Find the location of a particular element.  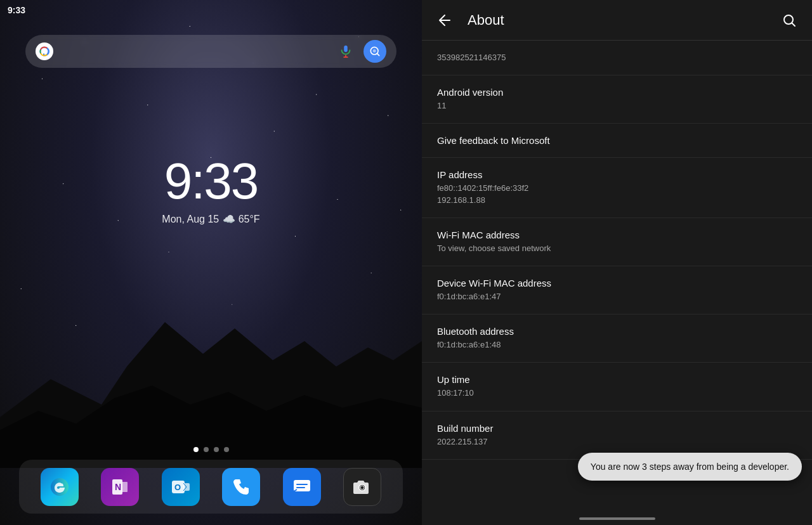

voice-search-icon is located at coordinates (346, 51).